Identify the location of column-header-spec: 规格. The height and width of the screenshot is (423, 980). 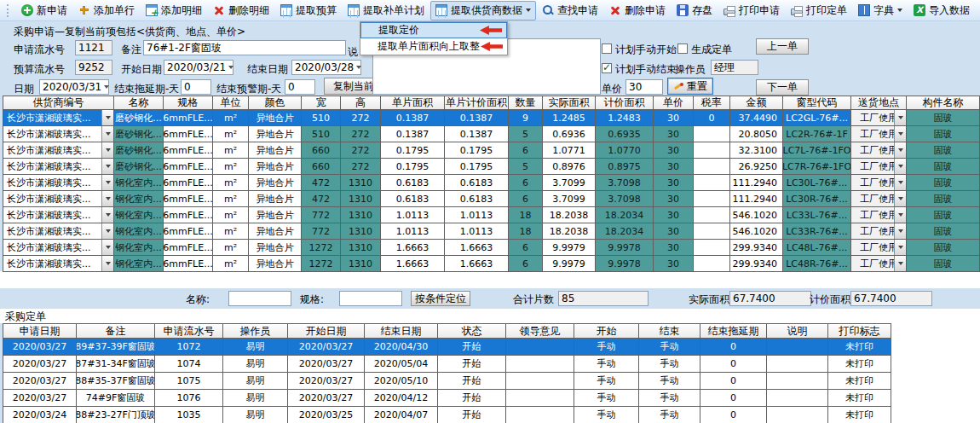
(188, 103).